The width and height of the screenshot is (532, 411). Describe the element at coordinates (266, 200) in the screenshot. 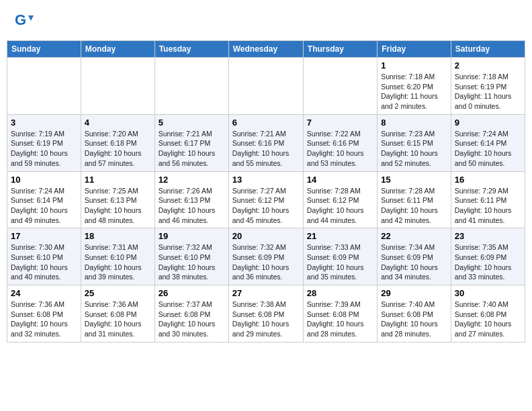

I see `calendar-week-3: 10Sunrise: 7:24 AM Sunset: 6:14 PM Dayli…` at that location.